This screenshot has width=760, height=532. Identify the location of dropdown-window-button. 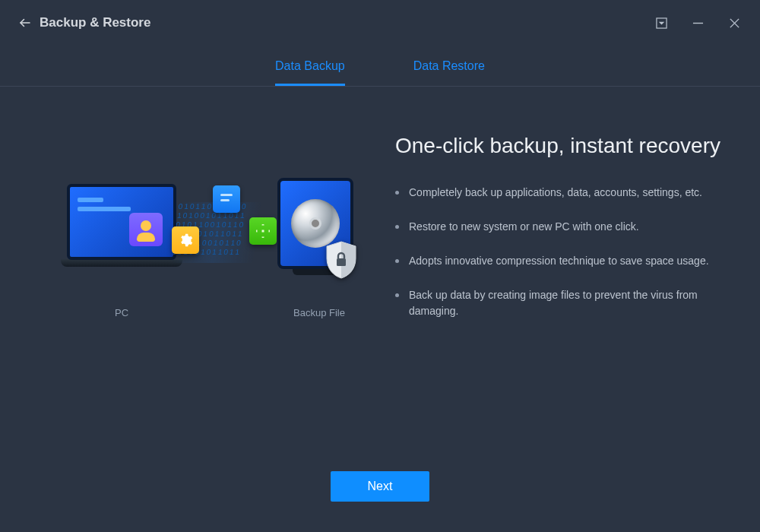
(661, 23).